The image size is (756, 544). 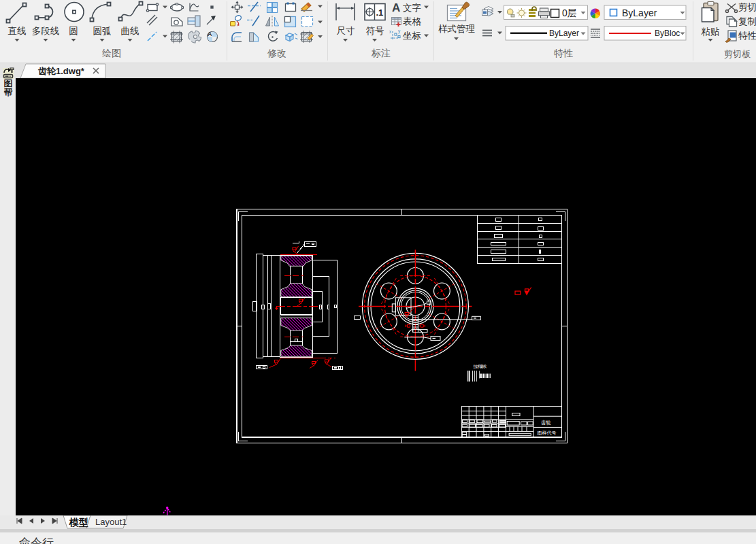 I want to click on svg-text: 图样代号, so click(x=547, y=433).